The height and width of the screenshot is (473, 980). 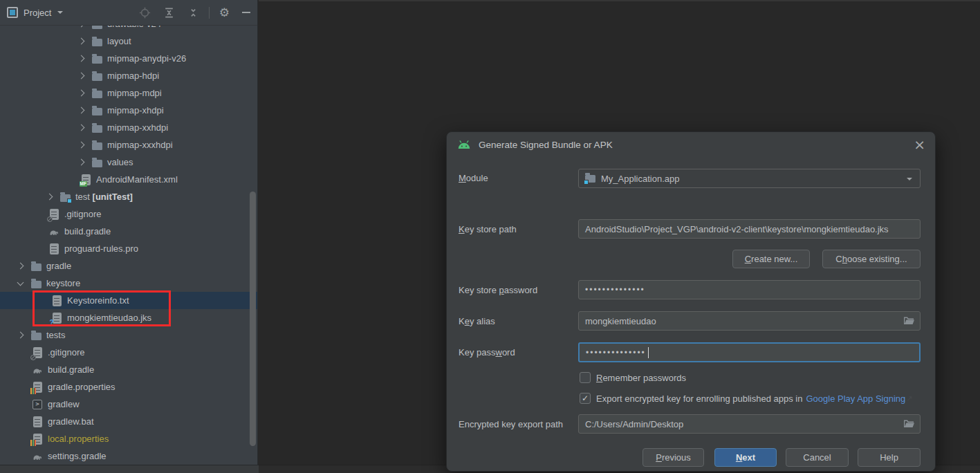 I want to click on tree-item-build-gradle-root: build.gradle, so click(x=129, y=369).